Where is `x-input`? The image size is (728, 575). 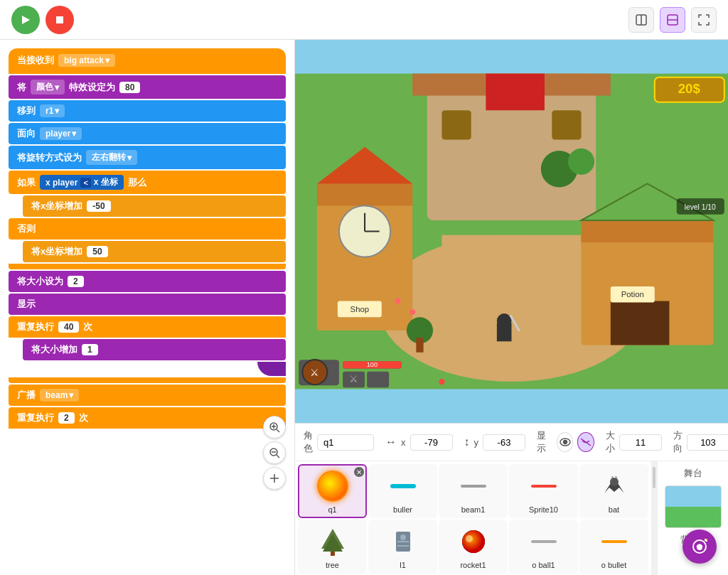 x-input is located at coordinates (432, 442).